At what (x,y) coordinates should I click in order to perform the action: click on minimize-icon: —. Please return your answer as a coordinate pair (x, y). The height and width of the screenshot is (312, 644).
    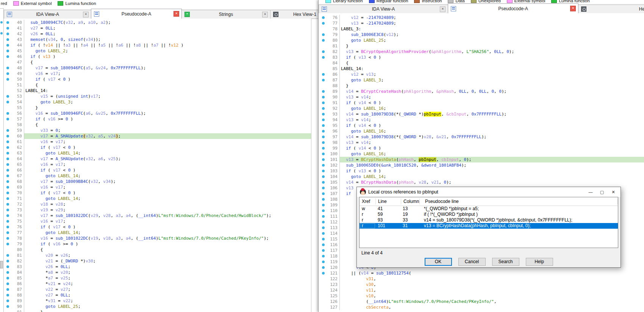
    Looking at the image, I should click on (591, 192).